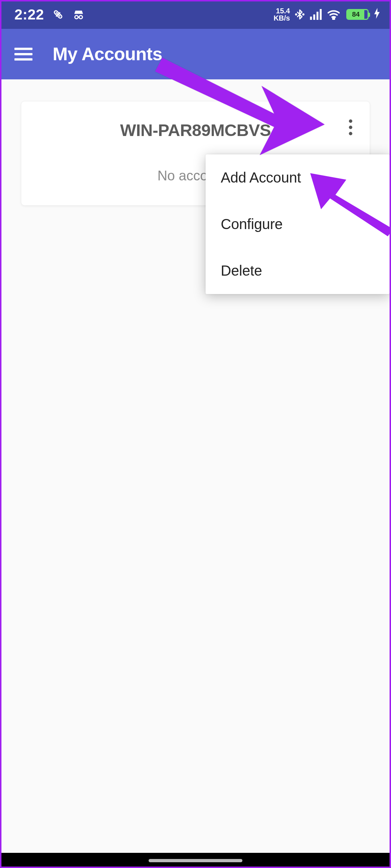 This screenshot has width=391, height=868. What do you see at coordinates (298, 224) in the screenshot?
I see `menu-item-configure: Configure` at bounding box center [298, 224].